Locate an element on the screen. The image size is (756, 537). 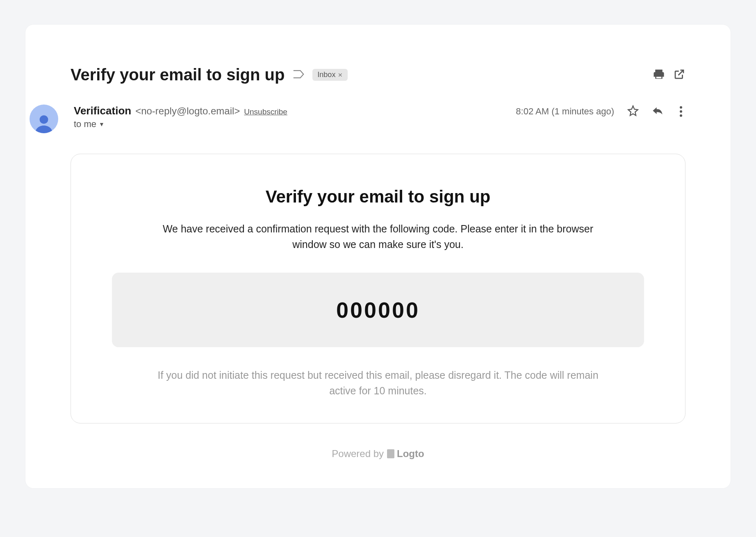
timestamp: 8:02 AM (1 minutes ago) is located at coordinates (565, 111).